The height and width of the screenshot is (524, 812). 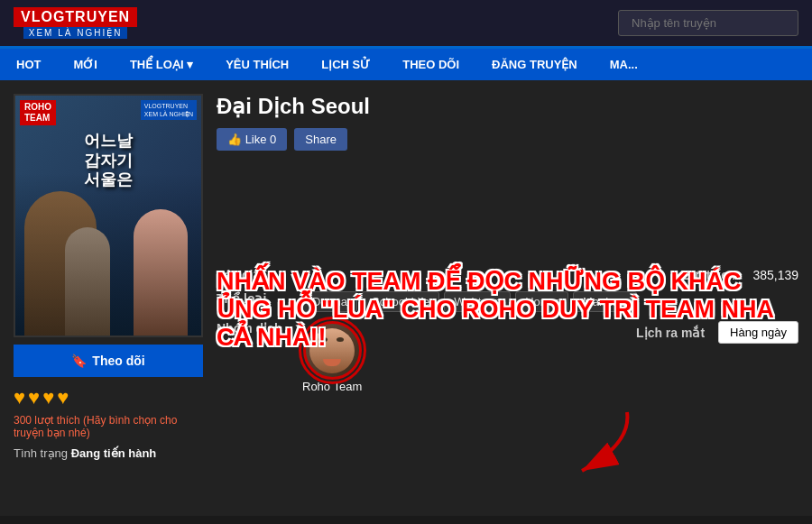 I want to click on nav-the-loai: THỂ LOẠI, so click(x=161, y=65).